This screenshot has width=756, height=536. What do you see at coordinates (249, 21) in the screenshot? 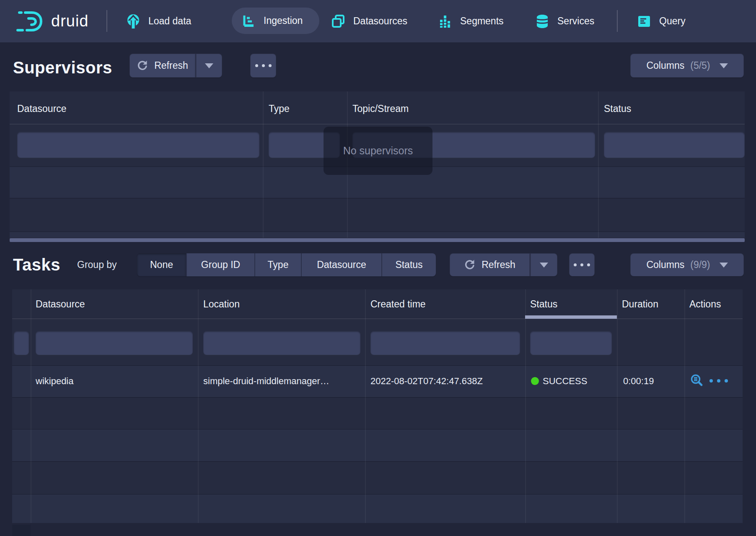
I see `ingestion-icon` at bounding box center [249, 21].